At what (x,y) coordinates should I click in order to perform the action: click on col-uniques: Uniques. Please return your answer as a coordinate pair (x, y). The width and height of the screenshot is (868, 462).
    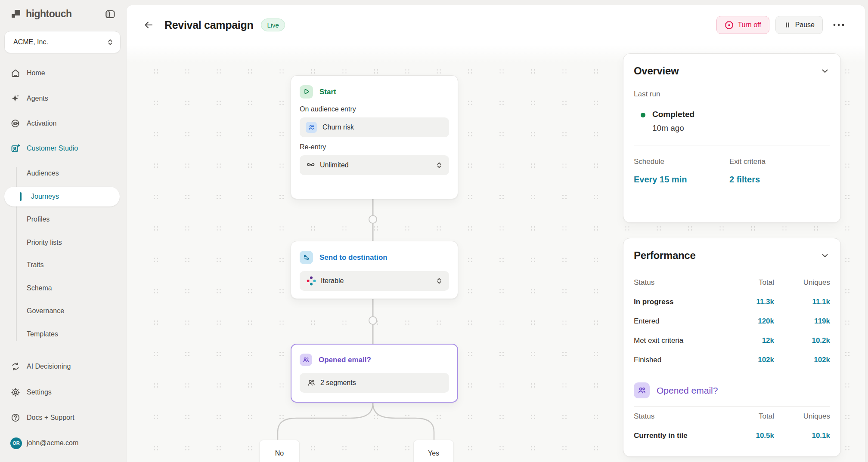
    Looking at the image, I should click on (802, 416).